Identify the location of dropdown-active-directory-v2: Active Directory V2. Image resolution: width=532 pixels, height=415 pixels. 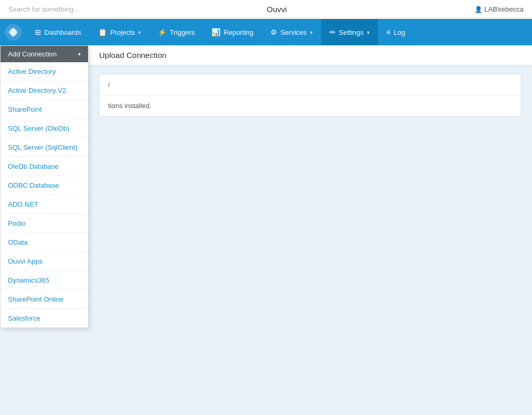
(44, 91).